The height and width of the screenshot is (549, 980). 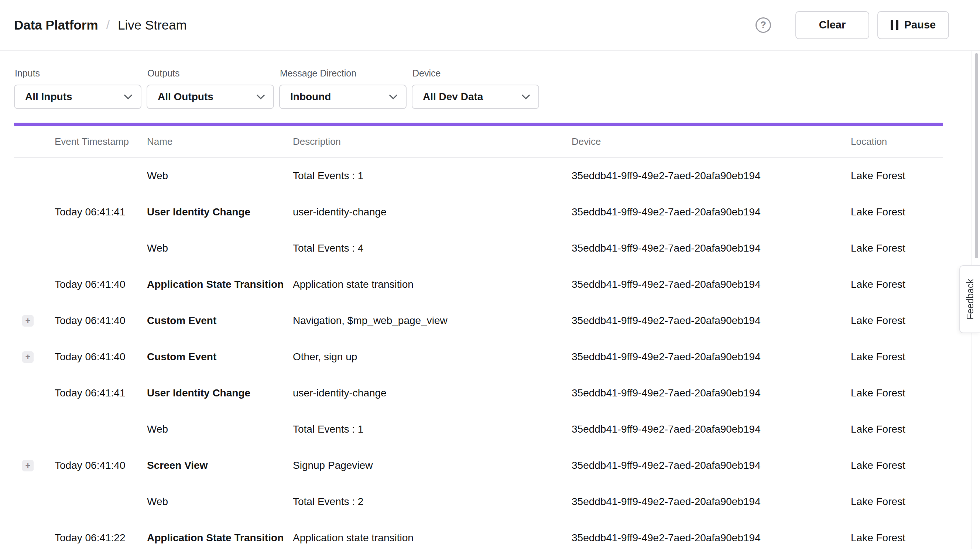 What do you see at coordinates (479, 465) in the screenshot?
I see `table-row: + Today 06:41:40 Screen View Signup Page…` at bounding box center [479, 465].